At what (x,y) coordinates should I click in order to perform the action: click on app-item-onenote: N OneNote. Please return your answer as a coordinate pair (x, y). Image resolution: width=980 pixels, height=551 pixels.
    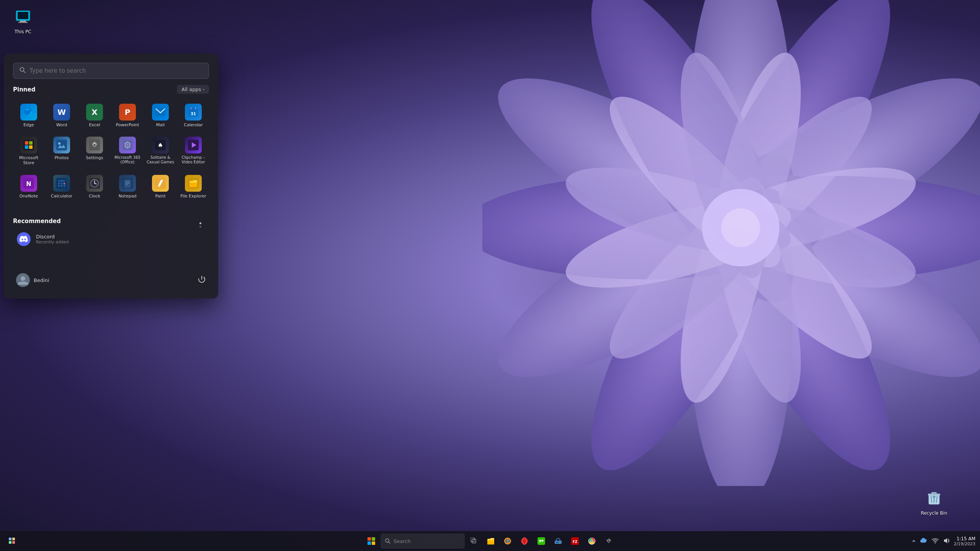
    Looking at the image, I should click on (29, 187).